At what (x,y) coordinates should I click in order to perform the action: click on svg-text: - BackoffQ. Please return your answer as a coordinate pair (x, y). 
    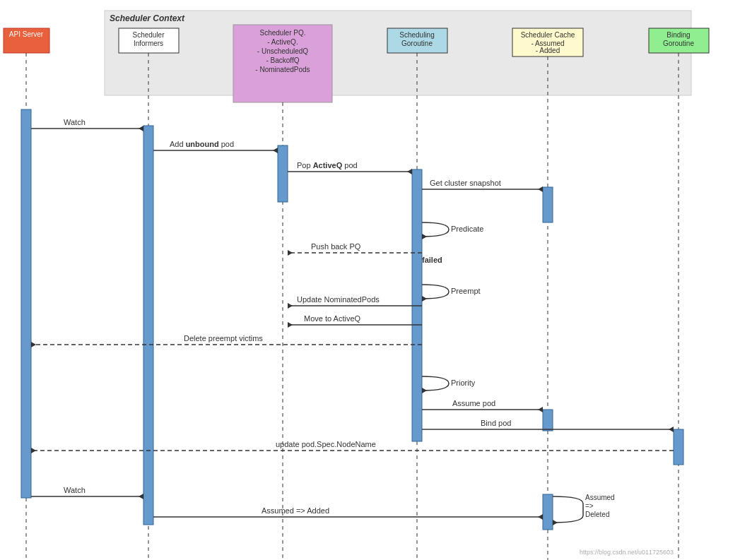
    Looking at the image, I should click on (283, 61).